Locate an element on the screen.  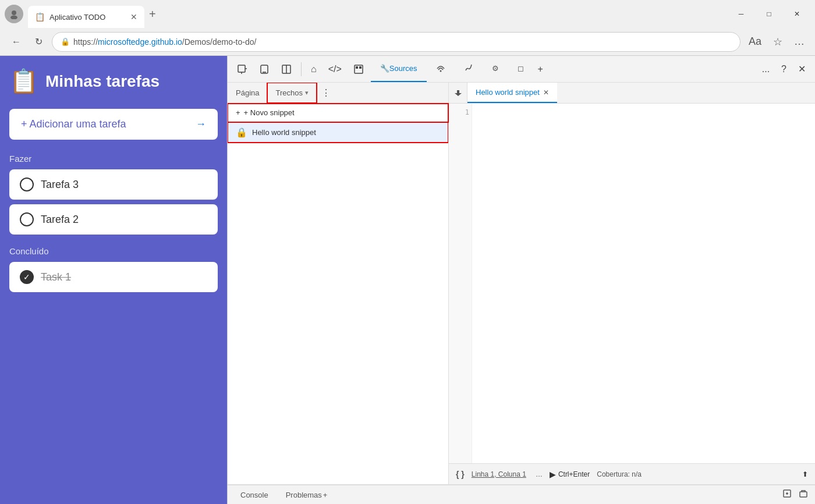
tab-bar: 📋 Aplicativo TODO ✕ + is located at coordinates (375, 14).